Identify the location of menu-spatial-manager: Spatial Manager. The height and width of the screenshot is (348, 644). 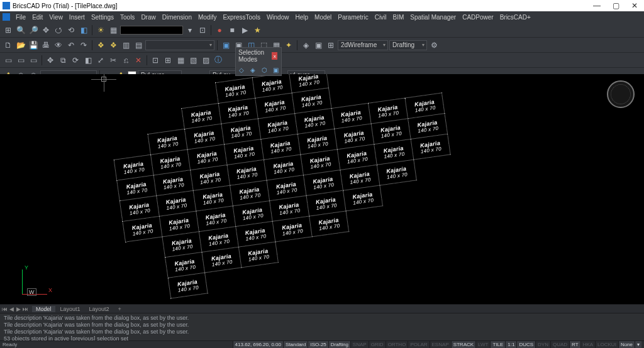
(433, 18).